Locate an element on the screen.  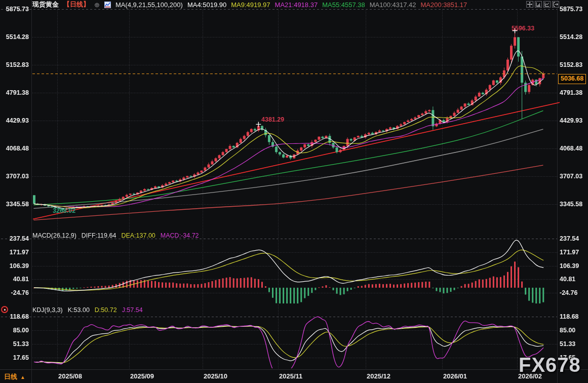
triangle-up-icon: ▲ is located at coordinates (23, 377).